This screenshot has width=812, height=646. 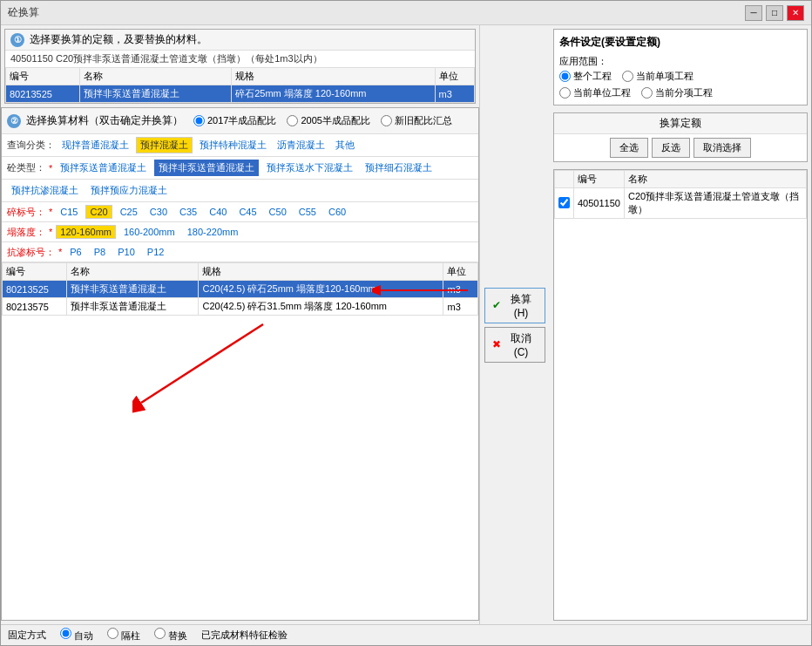 I want to click on impermeability-star: *, so click(x=60, y=252).